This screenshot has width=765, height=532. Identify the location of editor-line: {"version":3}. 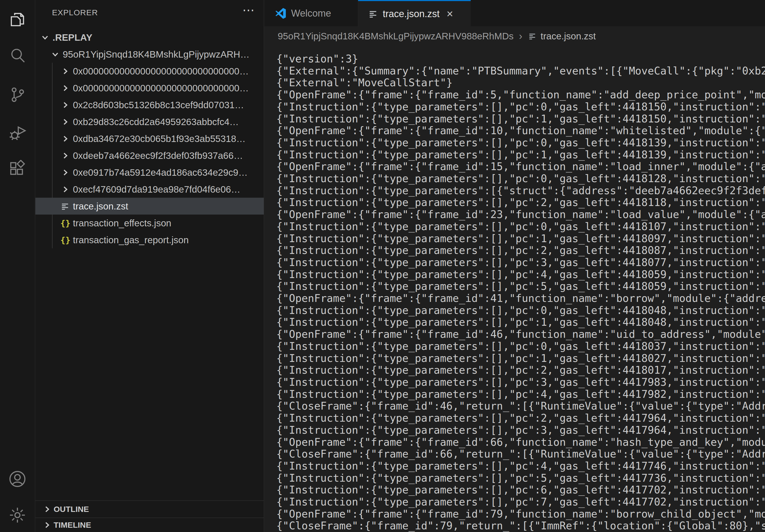
(520, 59).